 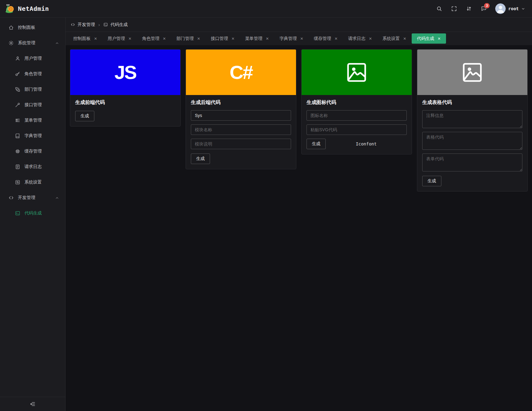 What do you see at coordinates (325, 38) in the screenshot?
I see `tab-cache: 缓存管理✕` at bounding box center [325, 38].